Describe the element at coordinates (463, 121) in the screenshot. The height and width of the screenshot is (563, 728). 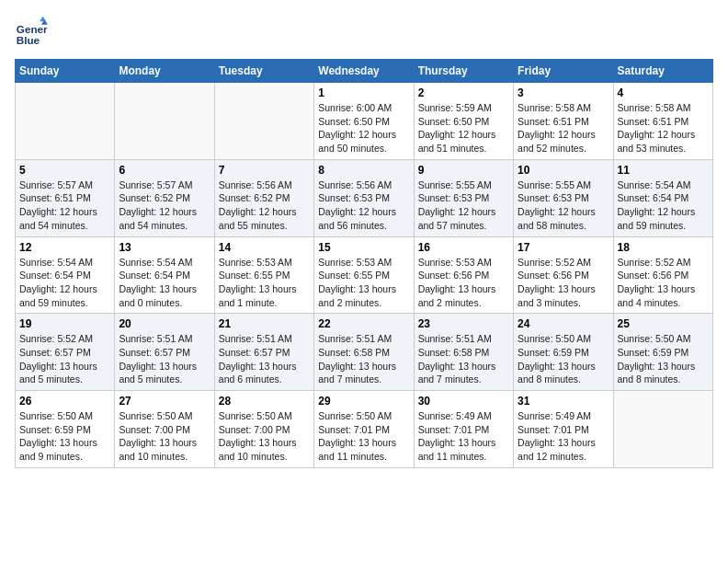
I see `calendar-cell: 2Sunrise: 5:59 AM Sunset: 6:50 PM Daylig…` at that location.